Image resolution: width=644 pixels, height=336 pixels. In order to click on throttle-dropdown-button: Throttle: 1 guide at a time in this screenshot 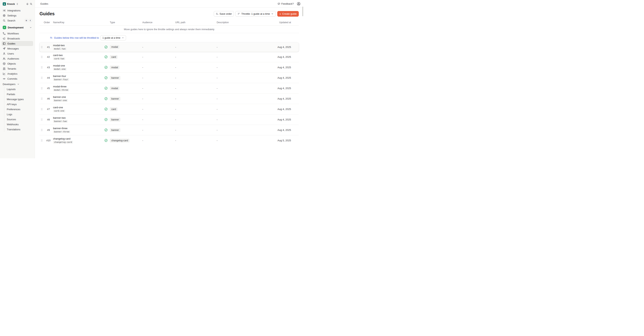, I will do `click(256, 14)`.